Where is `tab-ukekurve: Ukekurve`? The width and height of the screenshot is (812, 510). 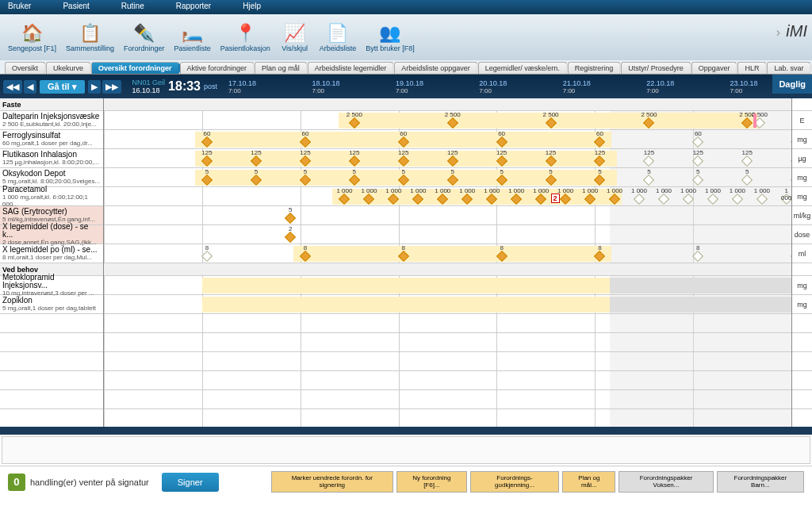
tab-ukekurve: Ukekurve is located at coordinates (68, 68).